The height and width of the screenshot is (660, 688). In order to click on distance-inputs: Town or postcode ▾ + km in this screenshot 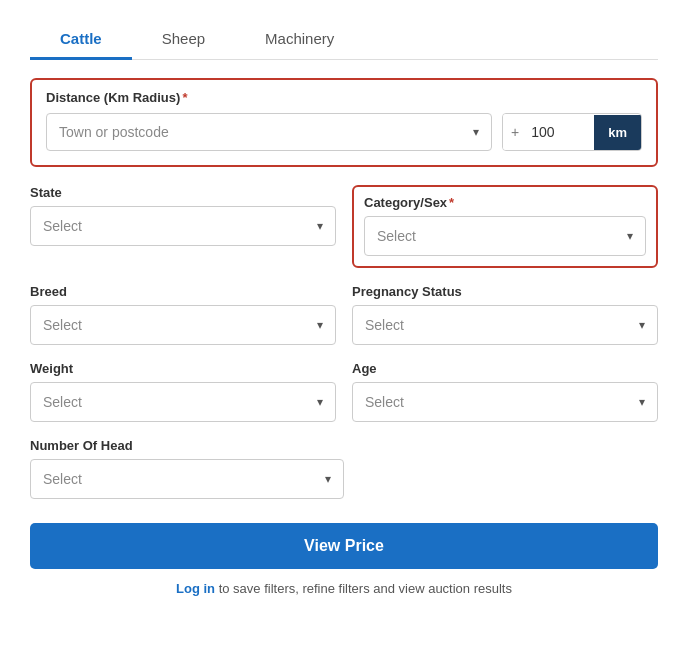, I will do `click(344, 132)`.